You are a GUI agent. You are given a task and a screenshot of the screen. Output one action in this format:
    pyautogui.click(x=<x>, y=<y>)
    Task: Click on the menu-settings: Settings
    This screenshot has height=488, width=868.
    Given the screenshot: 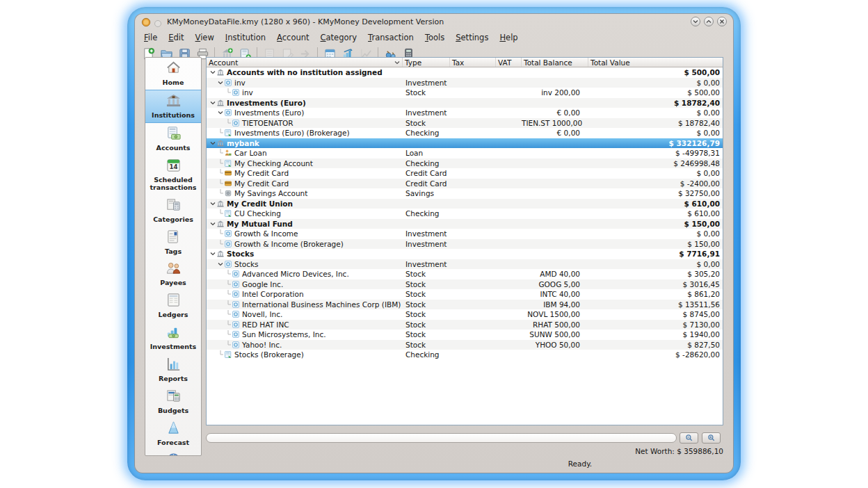 What is the action you would take?
    pyautogui.click(x=472, y=38)
    